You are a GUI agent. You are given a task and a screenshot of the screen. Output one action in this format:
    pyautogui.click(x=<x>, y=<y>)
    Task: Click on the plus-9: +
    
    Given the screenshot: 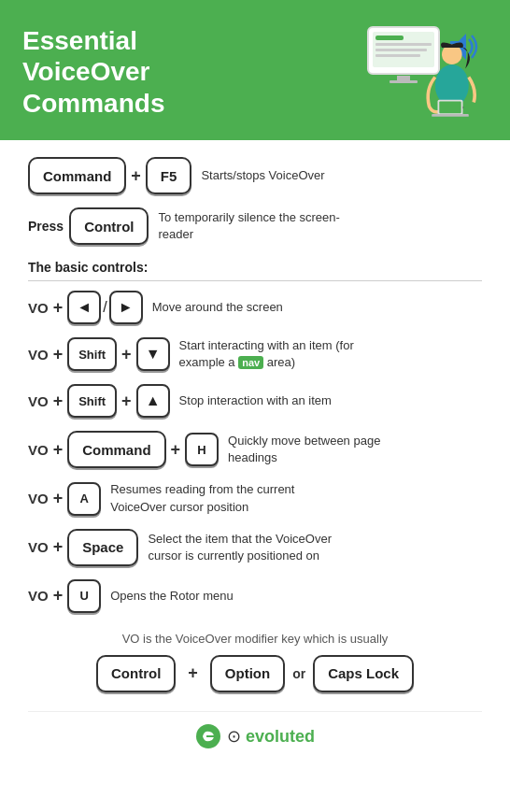 What is the action you would take?
    pyautogui.click(x=58, y=499)
    